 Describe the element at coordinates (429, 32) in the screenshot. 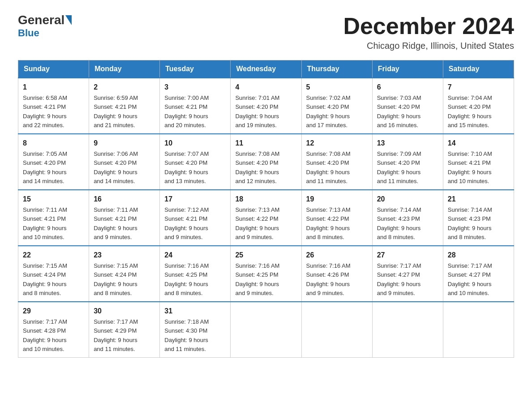

I see `title-area: December 2024 Chicago Ridge, Illinois, U…` at that location.